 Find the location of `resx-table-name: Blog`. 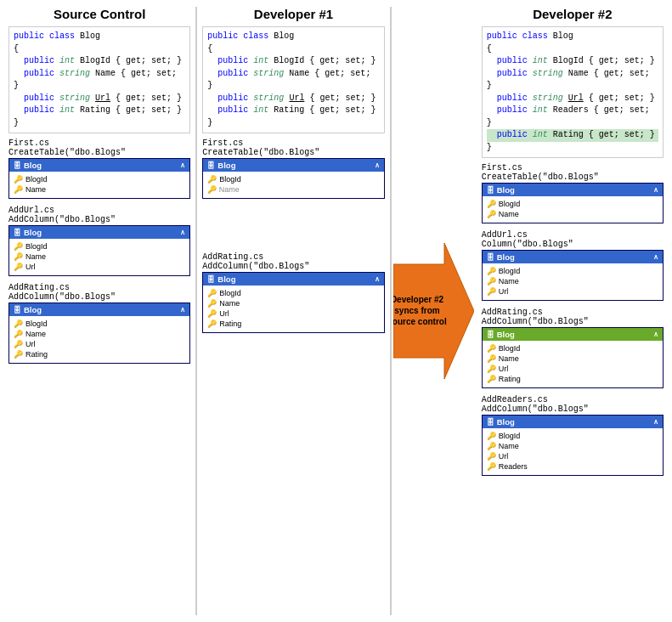

resx-table-name: Blog is located at coordinates (32, 165).